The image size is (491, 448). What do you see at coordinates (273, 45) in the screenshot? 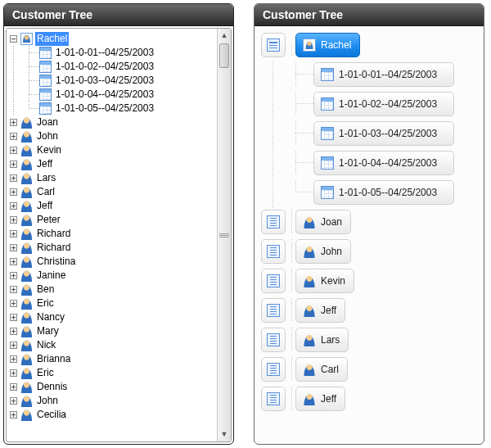
I see `collapse-button` at bounding box center [273, 45].